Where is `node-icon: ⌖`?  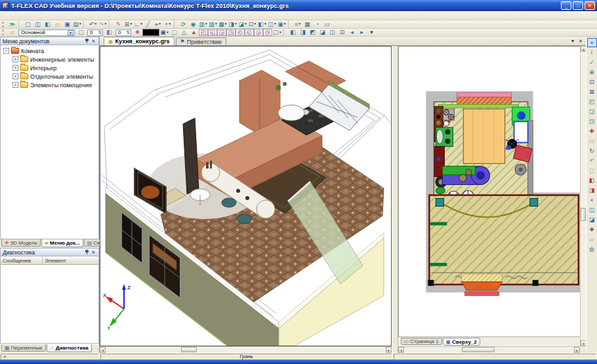
node-icon: ⌖ is located at coordinates (157, 24).